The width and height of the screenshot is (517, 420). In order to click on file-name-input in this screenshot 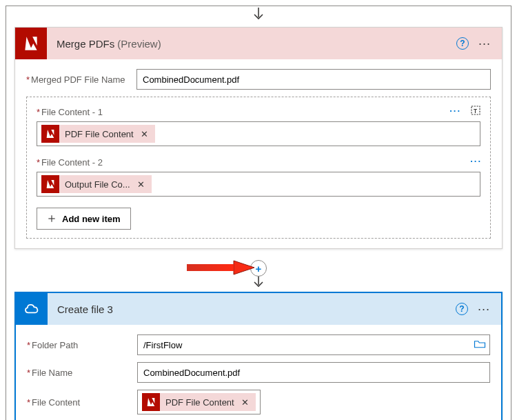, I will do `click(314, 372)`.